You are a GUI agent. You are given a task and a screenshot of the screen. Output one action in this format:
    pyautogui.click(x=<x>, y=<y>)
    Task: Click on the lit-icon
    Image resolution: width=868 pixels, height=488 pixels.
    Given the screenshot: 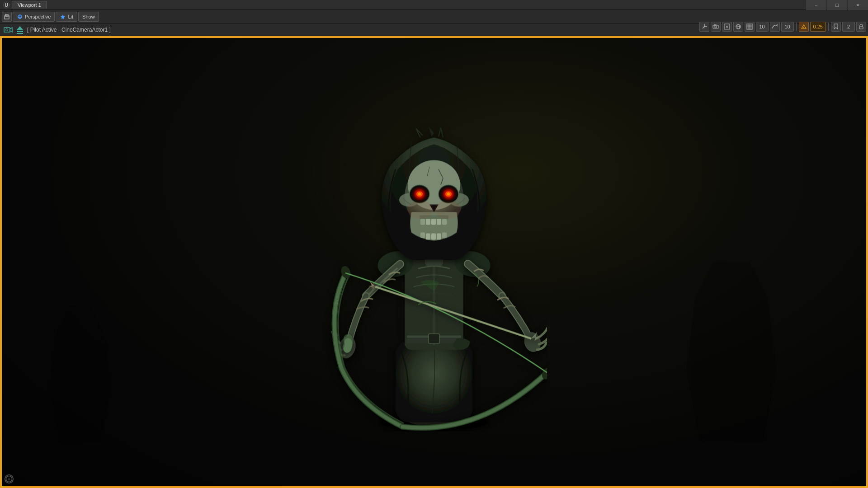 What is the action you would take?
    pyautogui.click(x=63, y=17)
    